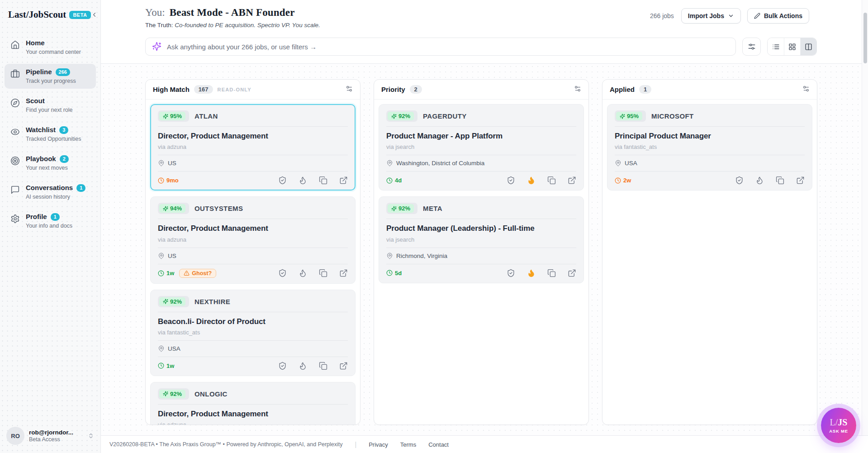 This screenshot has width=868, height=453. I want to click on sidebar-item-home: HomeYour command center, so click(50, 47).